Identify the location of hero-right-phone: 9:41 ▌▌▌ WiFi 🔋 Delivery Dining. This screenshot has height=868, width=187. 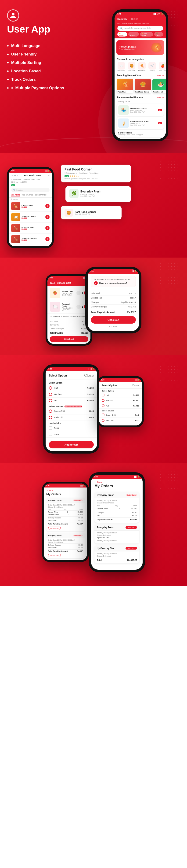
(140, 75).